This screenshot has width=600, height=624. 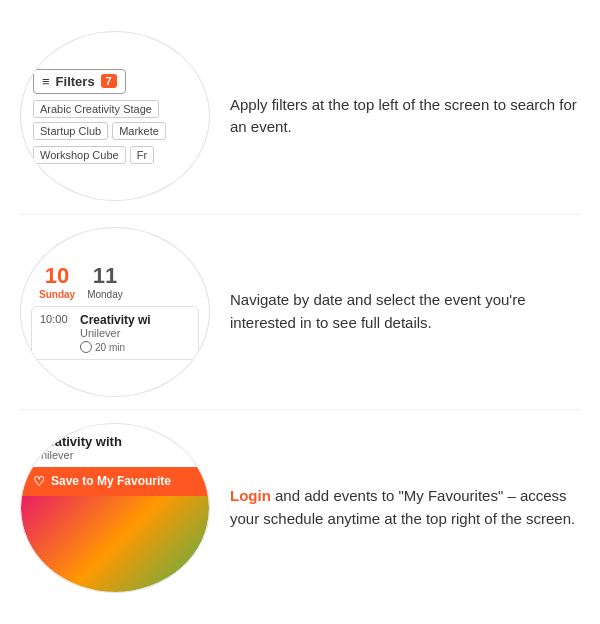 What do you see at coordinates (105, 276) in the screenshot?
I see `date-number-11: 11` at bounding box center [105, 276].